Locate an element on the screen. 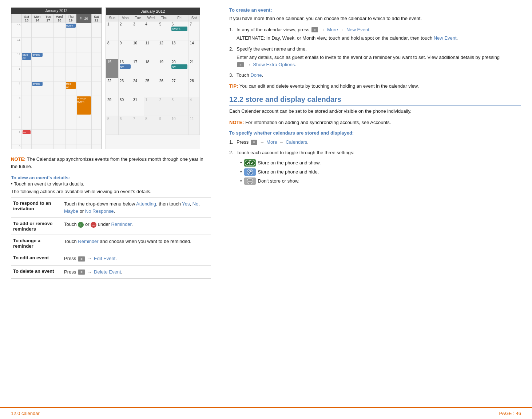  cal-cell: 8 is located at coordinates (112, 50).